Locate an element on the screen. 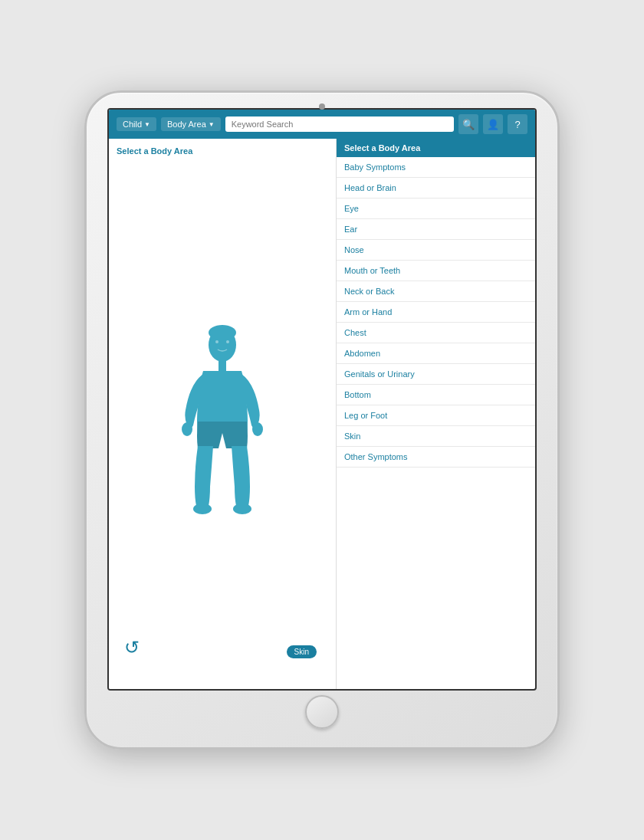 Image resolution: width=644 pixels, height=840 pixels. tablet-home-button is located at coordinates (322, 712).